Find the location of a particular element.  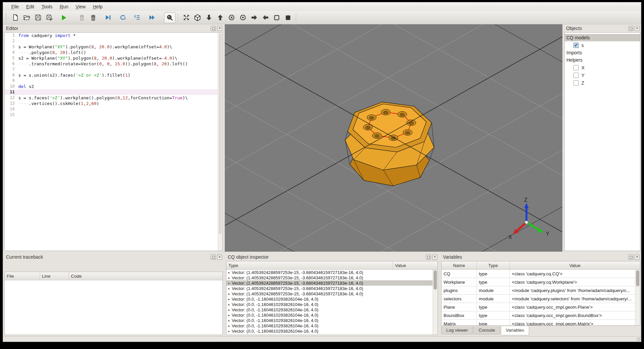

fit-view-button is located at coordinates (186, 18).